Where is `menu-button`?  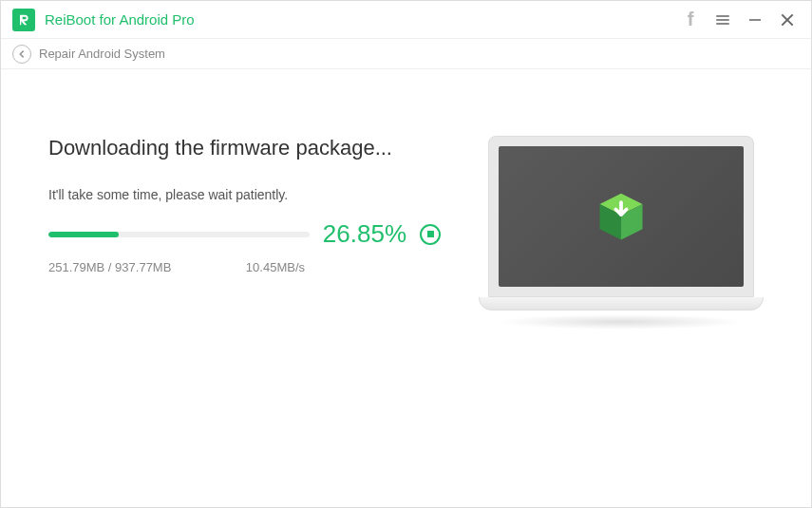
menu-button is located at coordinates (723, 20).